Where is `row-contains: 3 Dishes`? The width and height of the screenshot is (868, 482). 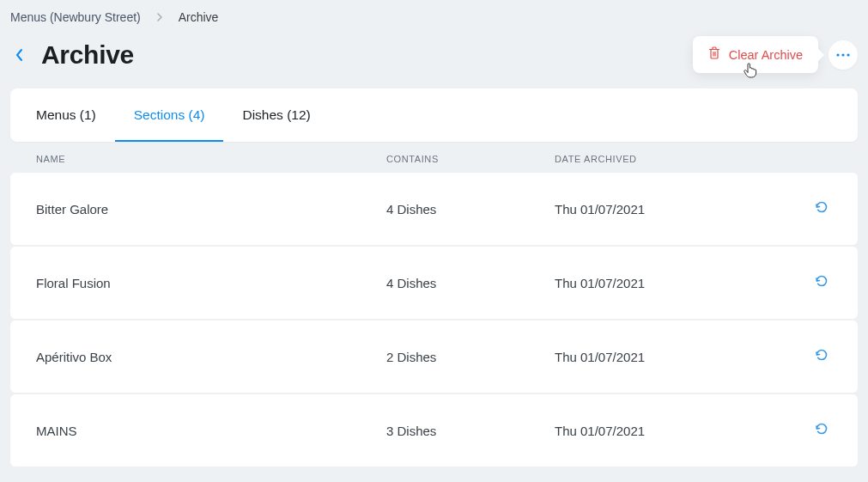
row-contains: 3 Dishes is located at coordinates (470, 431).